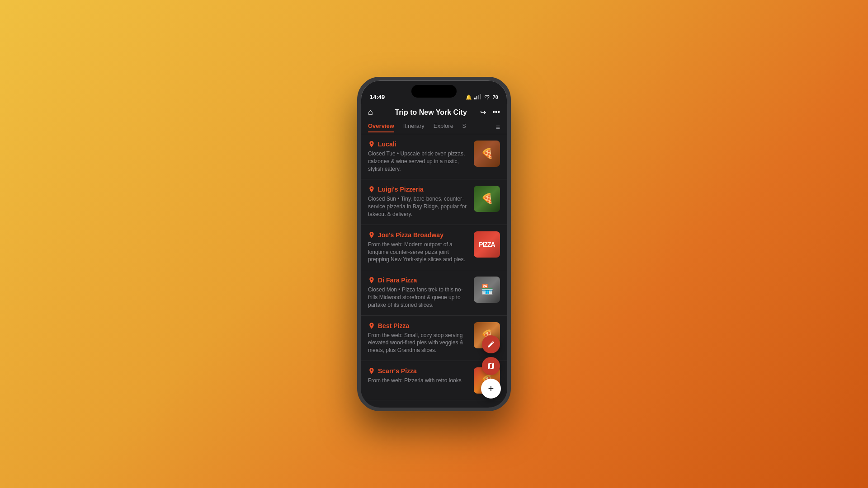 The image size is (868, 488). What do you see at coordinates (419, 161) in the screenshot?
I see `item-desc-lucali: Closed Tue • Upscale brick-oven pizzas, …` at bounding box center [419, 161].